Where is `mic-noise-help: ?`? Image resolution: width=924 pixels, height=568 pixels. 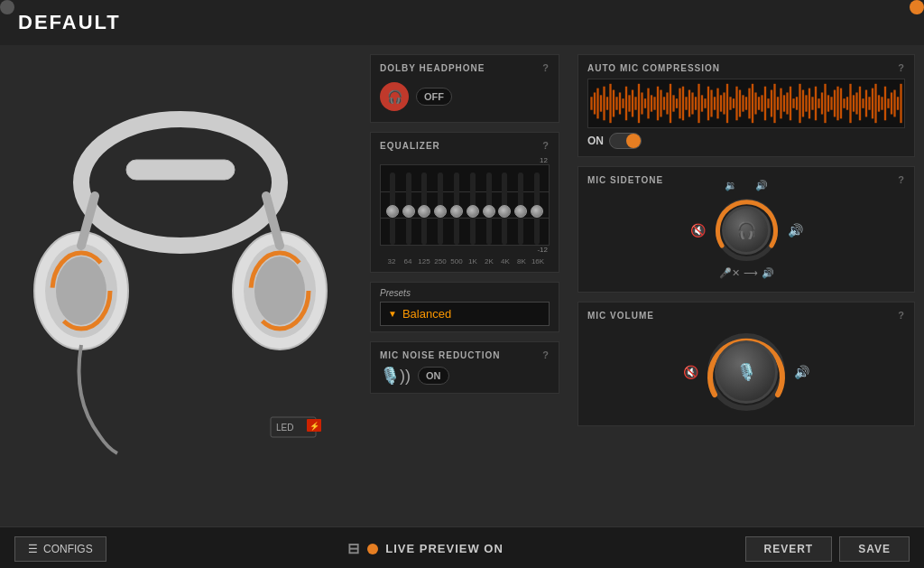 mic-noise-help: ? is located at coordinates (546, 355).